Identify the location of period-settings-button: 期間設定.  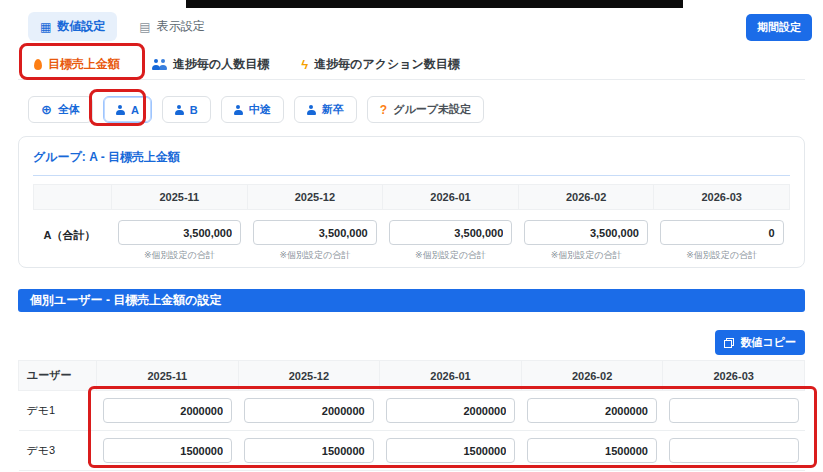
(779, 28).